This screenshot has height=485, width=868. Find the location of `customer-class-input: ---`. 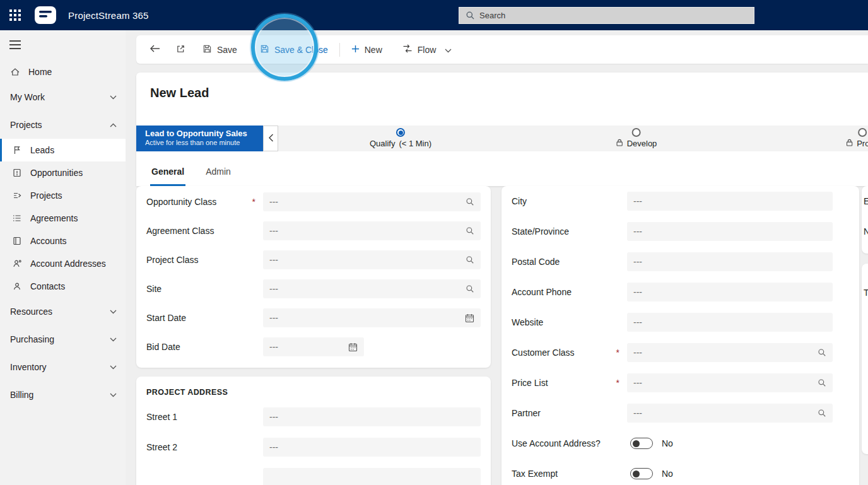

customer-class-input: --- is located at coordinates (730, 353).